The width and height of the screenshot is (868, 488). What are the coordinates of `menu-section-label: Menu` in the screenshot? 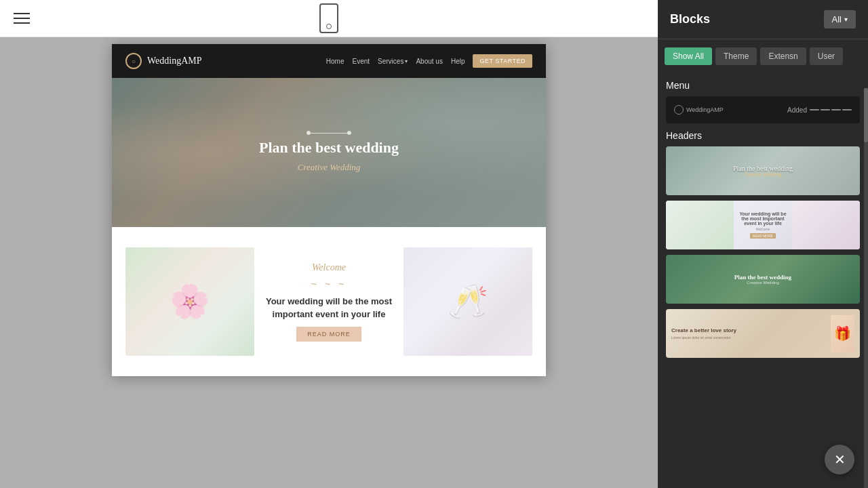 It's located at (763, 85).